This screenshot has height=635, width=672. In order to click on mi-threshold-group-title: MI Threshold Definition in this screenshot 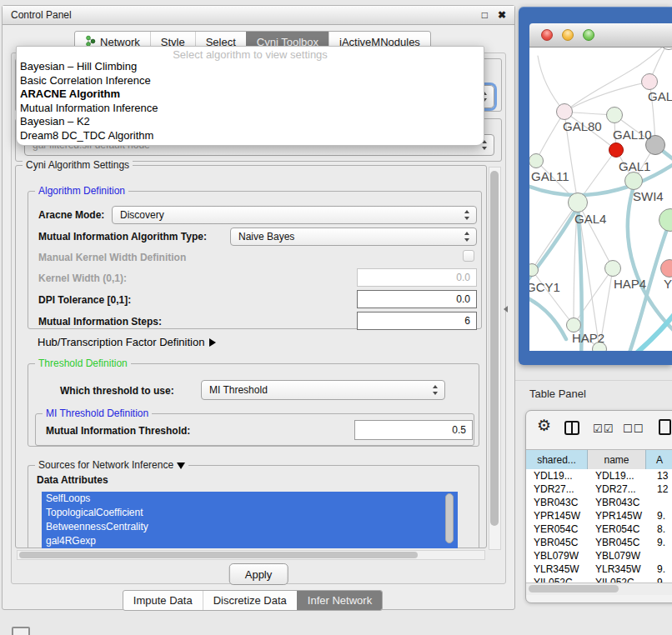, I will do `click(97, 413)`.